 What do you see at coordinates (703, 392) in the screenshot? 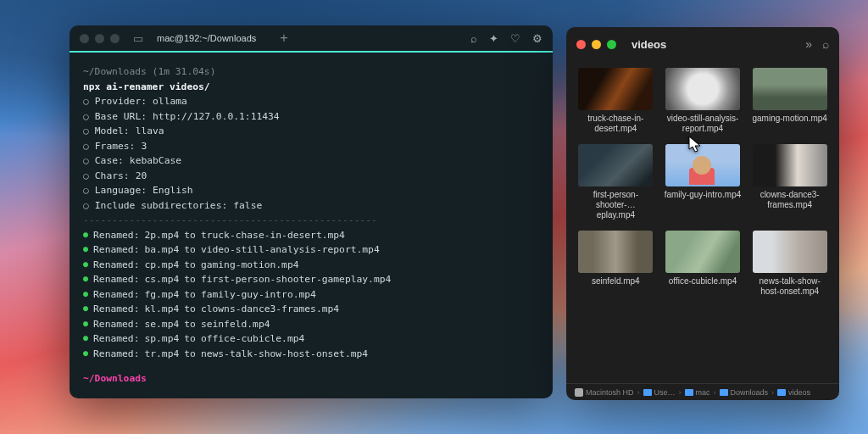
I see `finder-pathbar: Macintosh HD›Use…›mac›Downloads›videos` at bounding box center [703, 392].